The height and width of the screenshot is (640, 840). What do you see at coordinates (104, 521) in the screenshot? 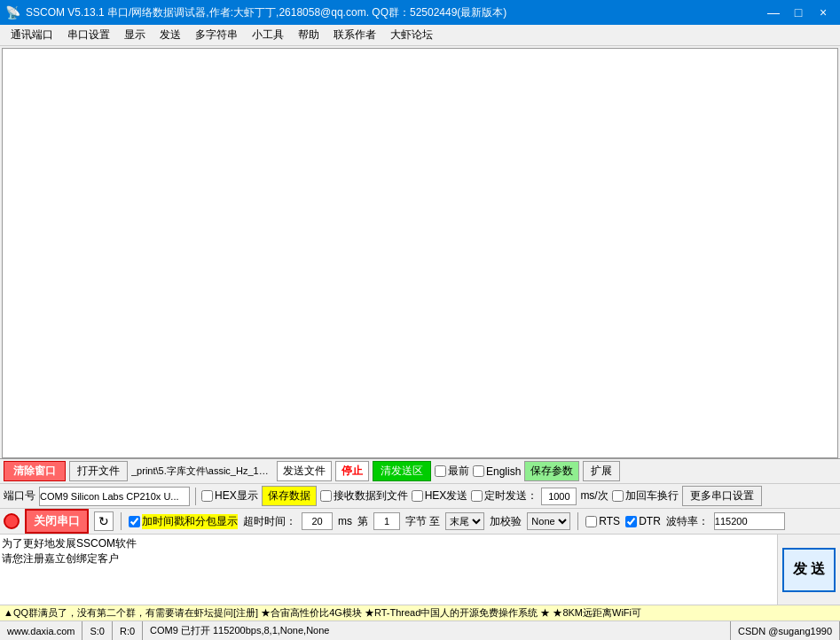
I see `refresh-button: ↻` at bounding box center [104, 521].